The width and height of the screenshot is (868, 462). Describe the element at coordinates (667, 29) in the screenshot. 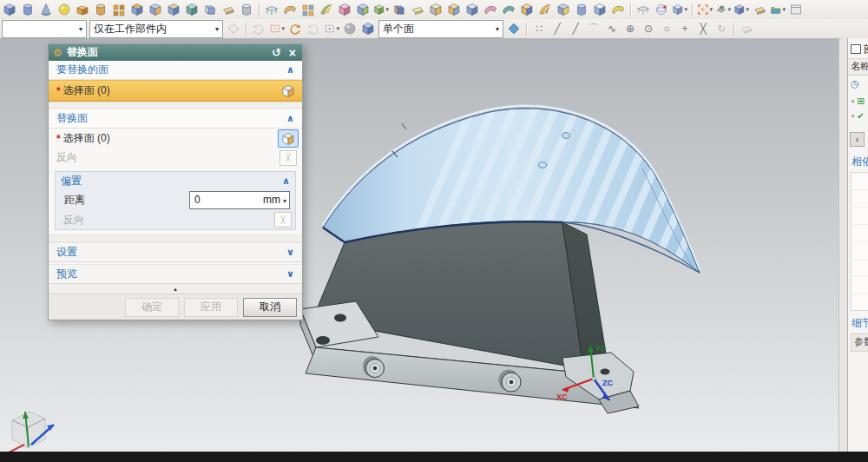

I see `circle-center-snap-icon: ○` at that location.